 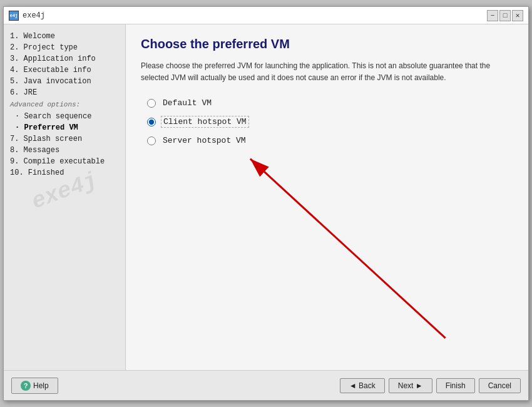 I want to click on footer: ? Help ◄ Back Next ► Finish Cancel, so click(x=266, y=385).